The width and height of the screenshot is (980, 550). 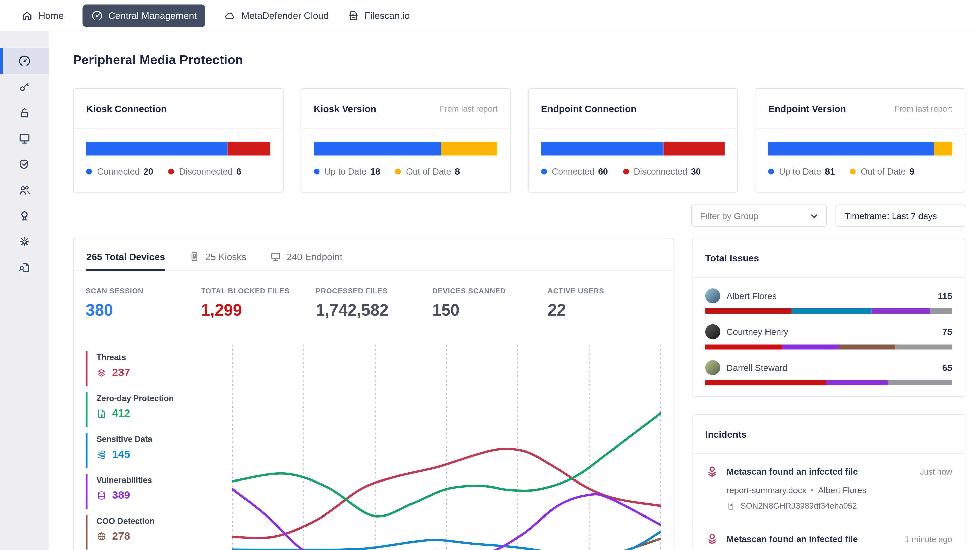 I want to click on tab-25-kiosks: 25 Kiosks, so click(x=218, y=261).